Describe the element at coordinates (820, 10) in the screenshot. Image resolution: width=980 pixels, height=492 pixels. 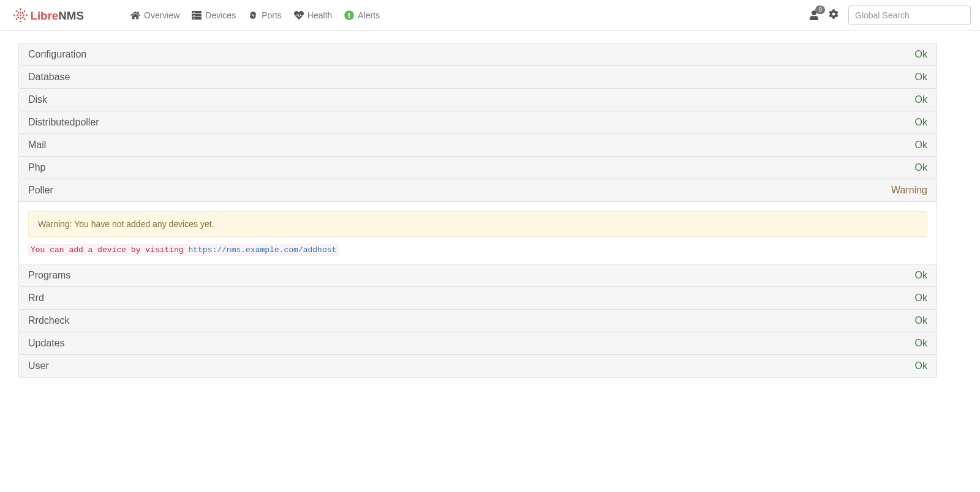
I see `notification-badge: 0` at that location.